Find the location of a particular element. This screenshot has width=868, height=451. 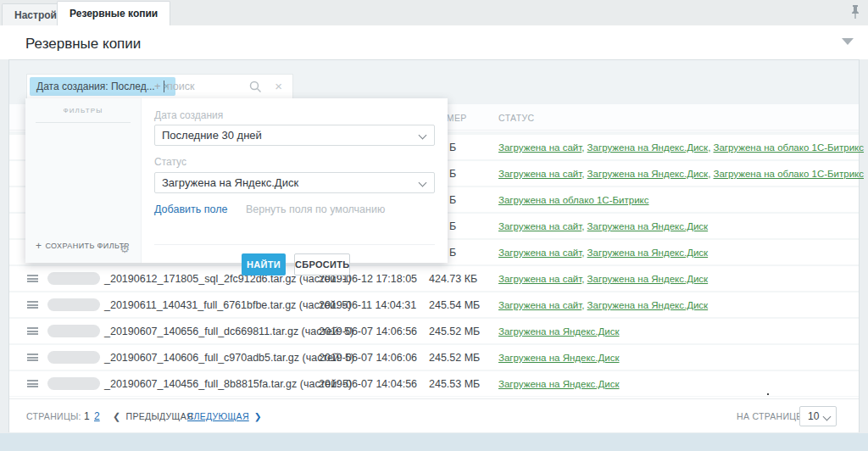

table-row: _20190607_140606_full_c970adb5.tar.gz (ч… is located at coordinates (434, 358).